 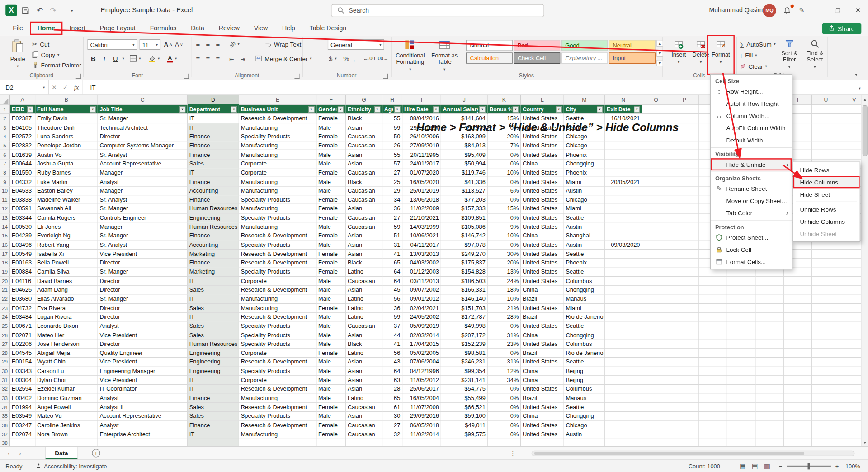 What do you see at coordinates (66, 290) in the screenshot?
I see `cell: Adam Dang` at bounding box center [66, 290].